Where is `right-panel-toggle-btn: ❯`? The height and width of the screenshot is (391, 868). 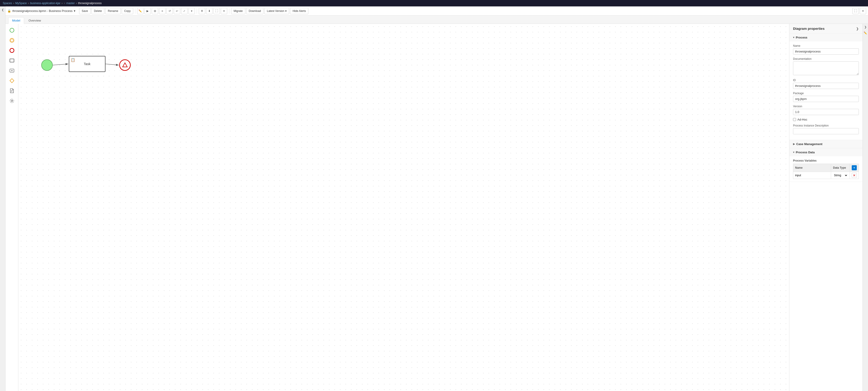
right-panel-toggle-btn: ❯ is located at coordinates (858, 29).